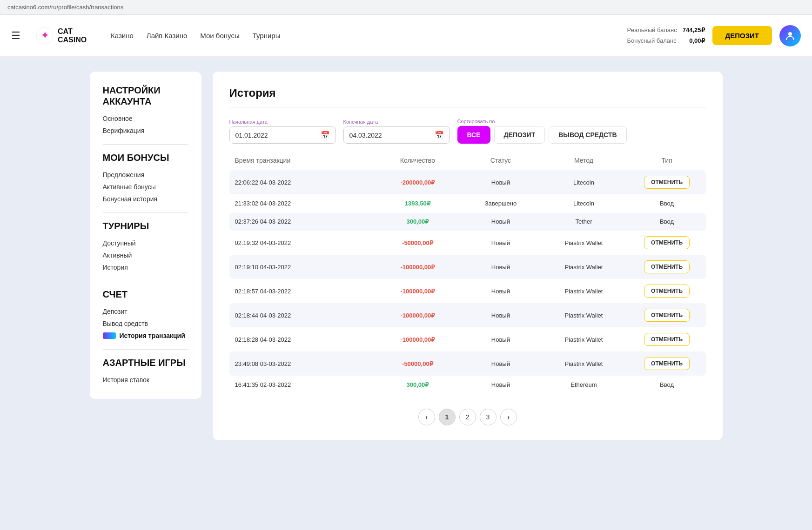 This screenshot has width=812, height=530. What do you see at coordinates (468, 385) in the screenshot?
I see `table-row: 16:41:35 02-03-2022 300,00₽ Новый Ethere…` at bounding box center [468, 385].